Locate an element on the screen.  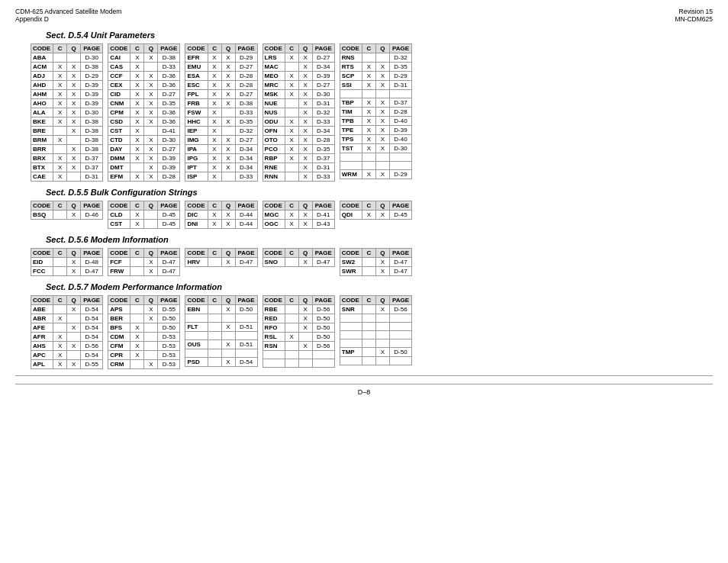
table-row: ESAXXD-28 is located at coordinates (221, 76).